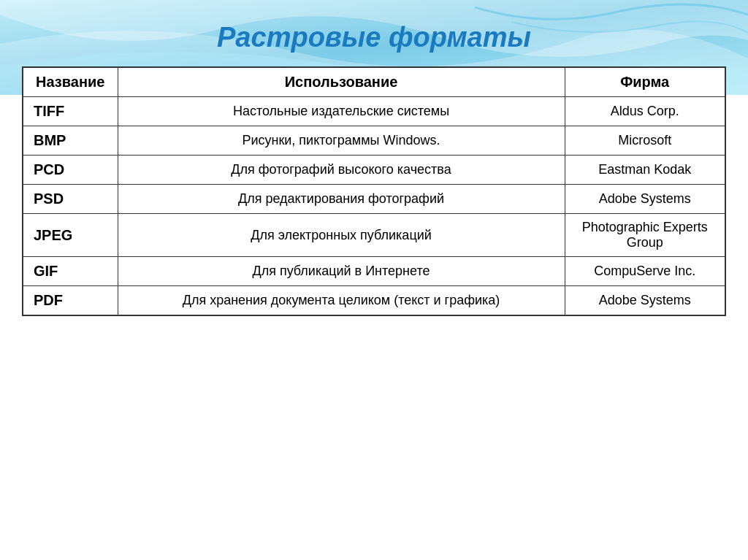 Image resolution: width=748 pixels, height=560 pixels. I want to click on cell-format-firm: Eastman Kodak, so click(645, 170).